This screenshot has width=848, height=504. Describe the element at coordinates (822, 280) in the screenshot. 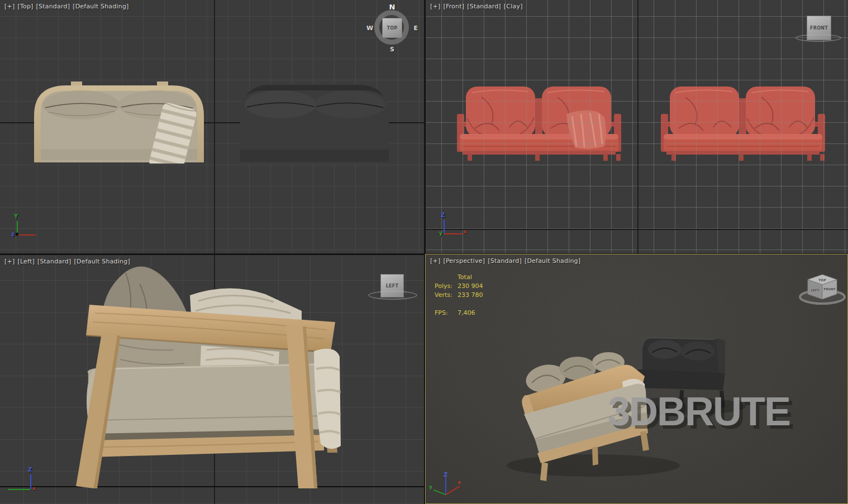

I see `viewcube-face-top: TOP` at that location.